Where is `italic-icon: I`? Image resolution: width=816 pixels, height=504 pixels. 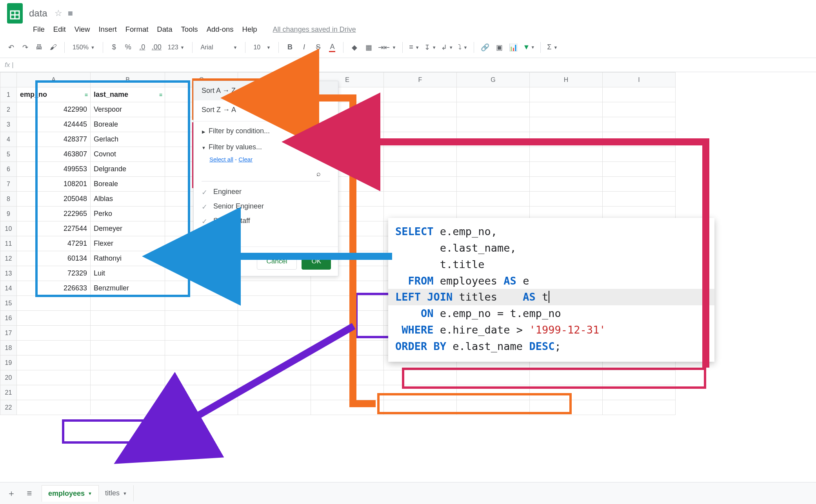
italic-icon: I is located at coordinates (304, 47).